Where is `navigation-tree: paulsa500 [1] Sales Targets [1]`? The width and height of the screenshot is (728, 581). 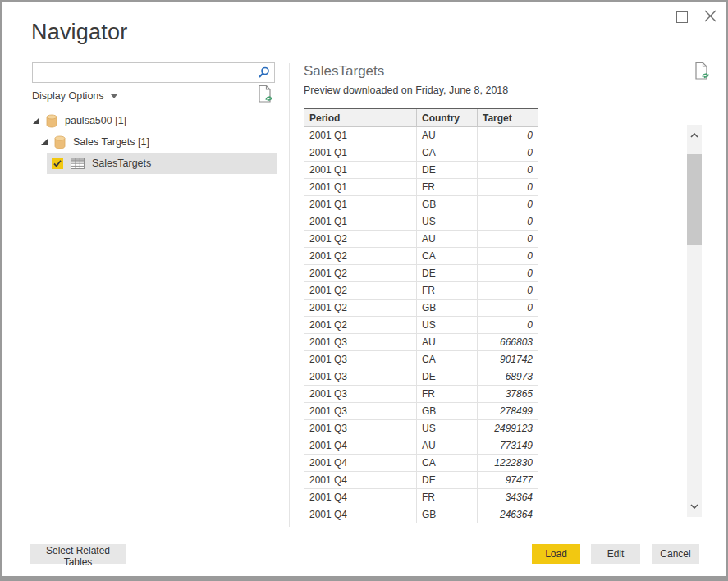
navigation-tree: paulsa500 [1] Sales Targets [1] is located at coordinates (145, 142).